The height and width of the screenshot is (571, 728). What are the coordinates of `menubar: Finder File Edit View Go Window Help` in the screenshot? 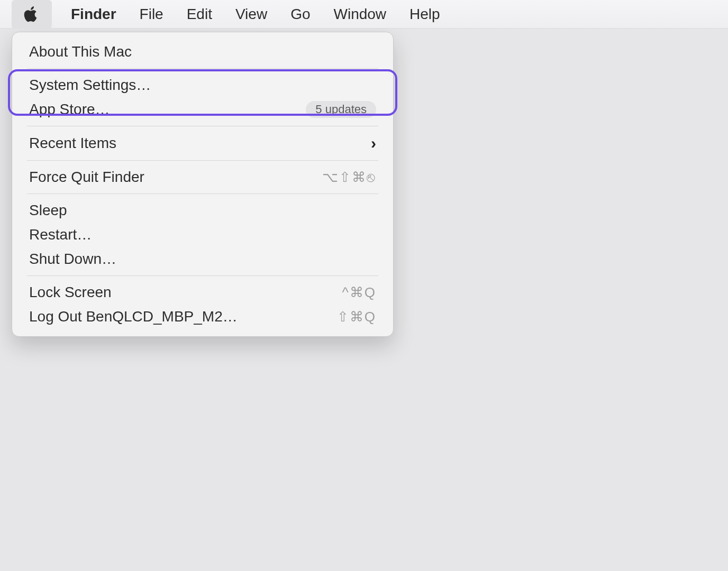 It's located at (364, 14).